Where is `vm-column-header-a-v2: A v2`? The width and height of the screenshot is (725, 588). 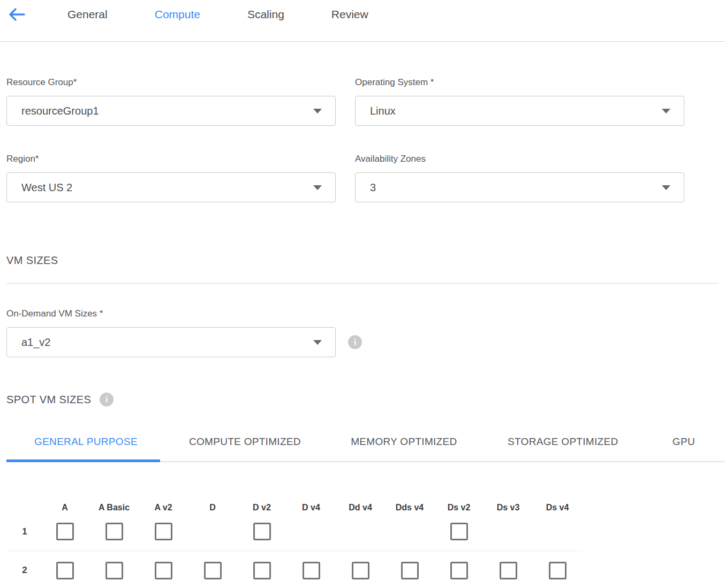
vm-column-header-a-v2: A v2 is located at coordinates (163, 504).